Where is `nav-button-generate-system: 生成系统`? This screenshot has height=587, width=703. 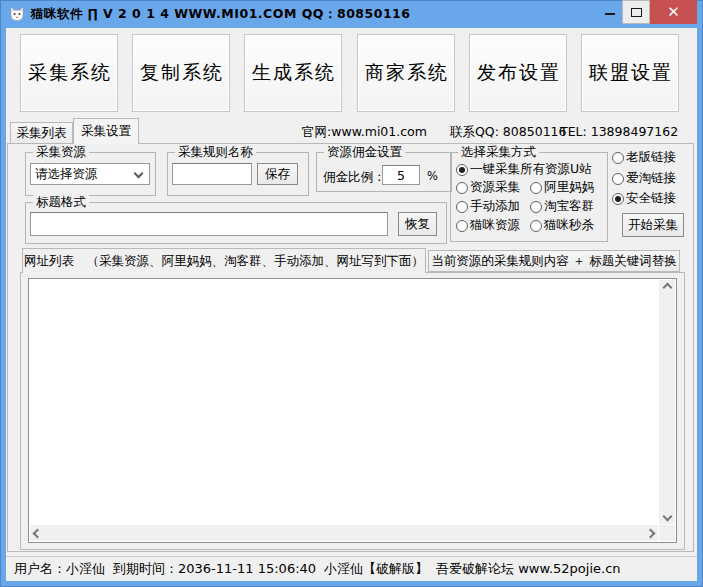 nav-button-generate-system: 生成系统 is located at coordinates (293, 73).